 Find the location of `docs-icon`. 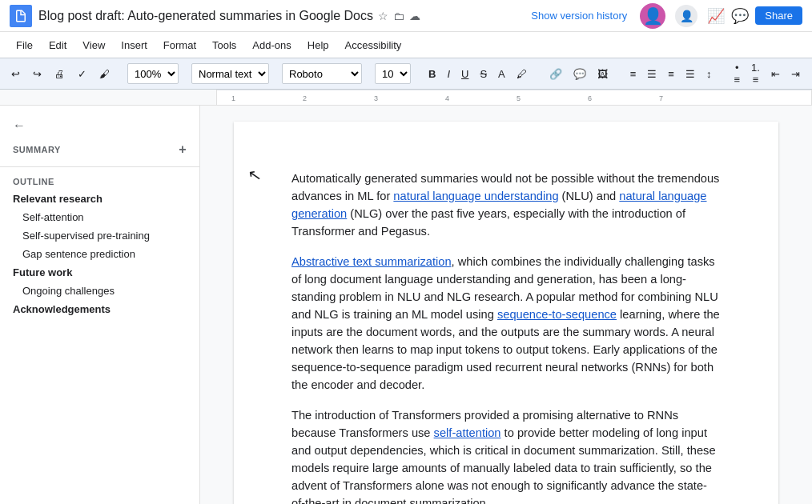

docs-icon is located at coordinates (21, 16).